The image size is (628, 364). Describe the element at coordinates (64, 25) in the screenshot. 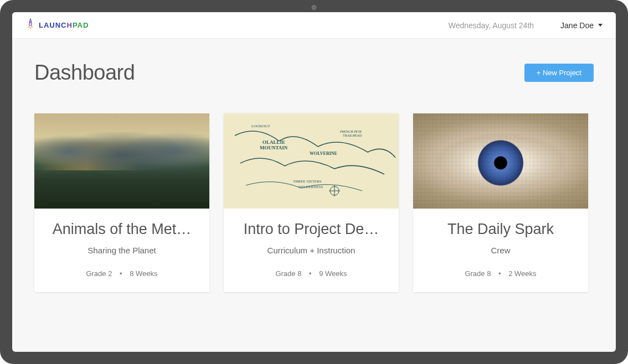

I see `logo-text: LAUNCHPAD` at that location.